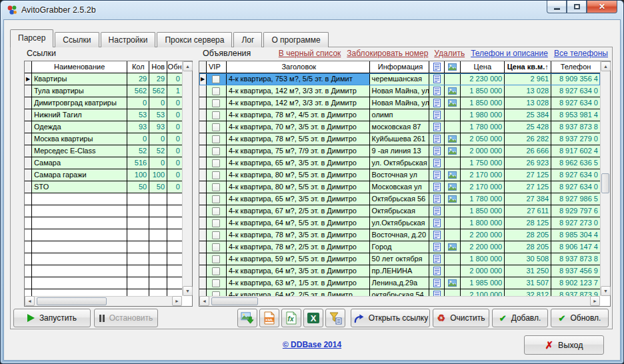 This screenshot has width=624, height=364. What do you see at coordinates (400, 187) in the screenshot?
I see `ads-table-row: 4-к квартира, 80 м?, 5/5 эт. в ДимитроМо…` at bounding box center [400, 187].